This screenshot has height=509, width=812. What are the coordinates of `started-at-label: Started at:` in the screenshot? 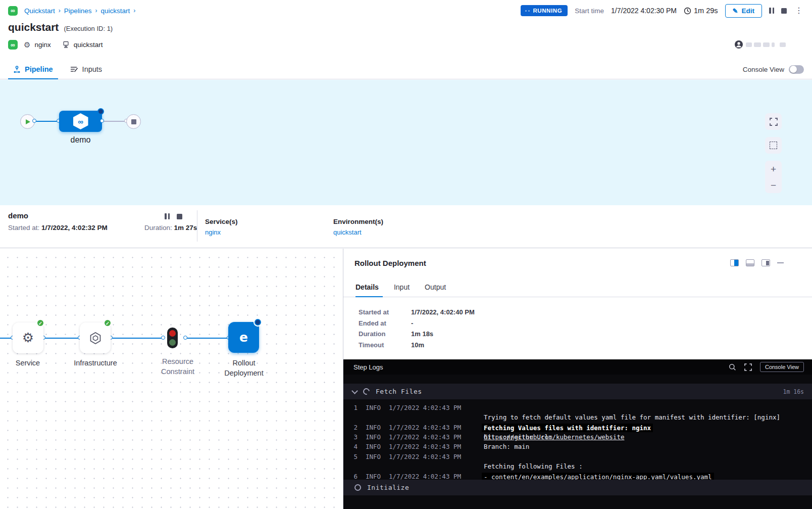 It's located at (24, 227).